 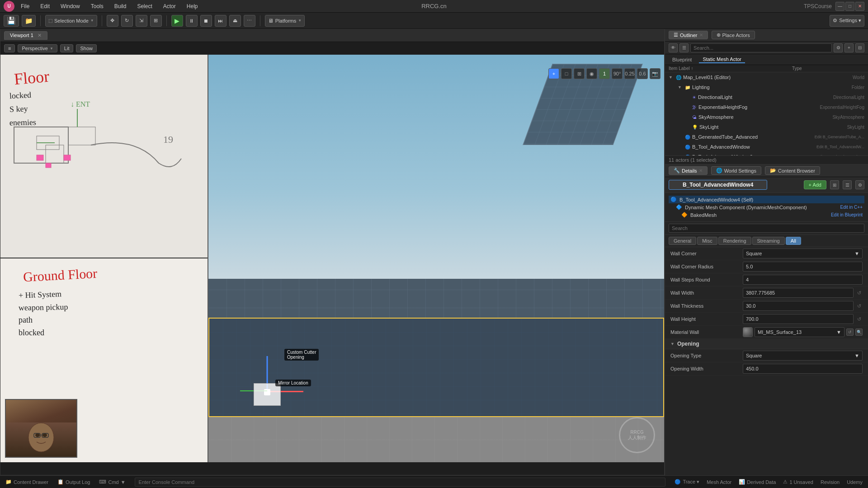 I want to click on tree-item-b-tool-win1: 🔵 B_Tool_AdvancedWindow Edit B_Tool_Adva…, so click(x=767, y=147).